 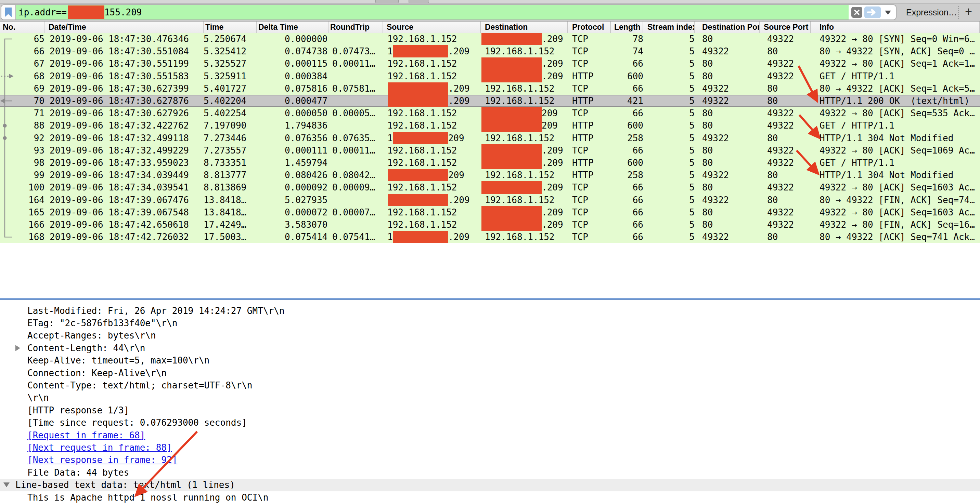 I want to click on cell-src_port: 80, so click(x=789, y=51).